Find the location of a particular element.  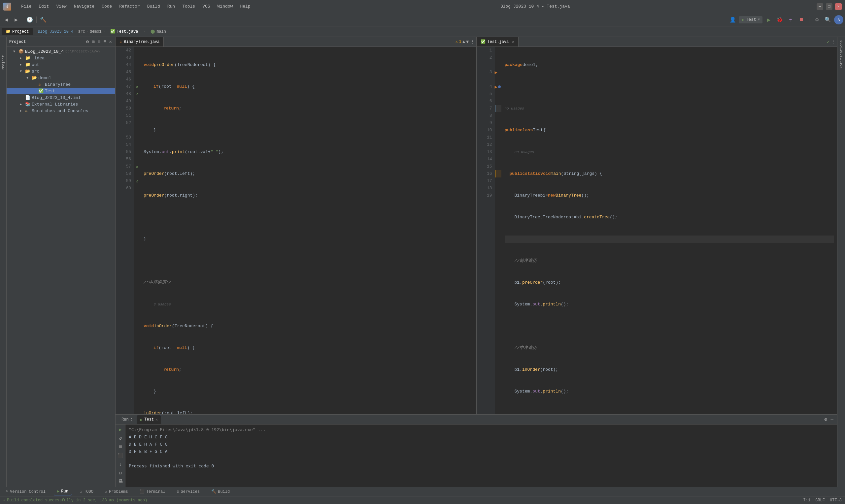

terminal-label: Terminal is located at coordinates (156, 492).